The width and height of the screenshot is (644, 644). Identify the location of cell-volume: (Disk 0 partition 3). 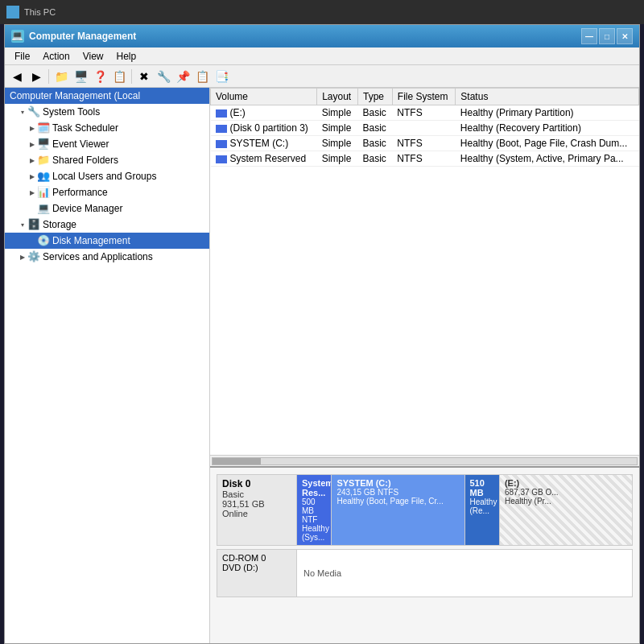
(264, 129).